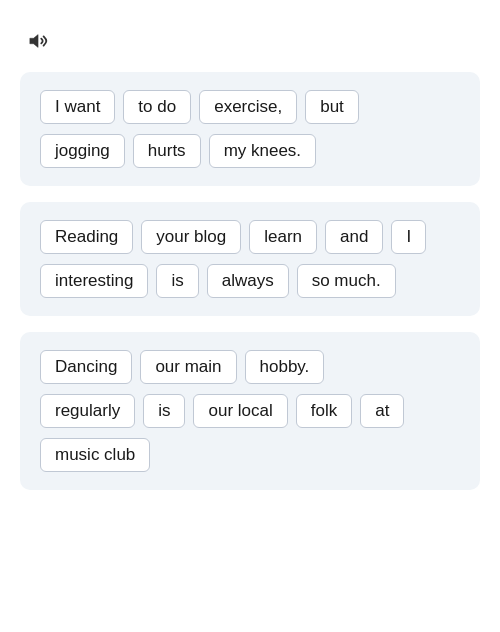 The height and width of the screenshot is (632, 500). I want to click on word-chip: so much., so click(346, 281).